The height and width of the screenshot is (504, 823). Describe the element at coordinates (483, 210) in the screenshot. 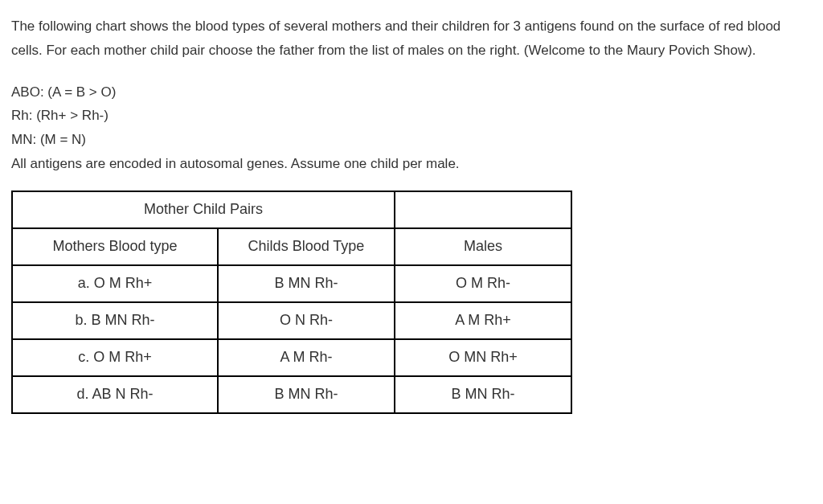

I see `header-empty` at that location.